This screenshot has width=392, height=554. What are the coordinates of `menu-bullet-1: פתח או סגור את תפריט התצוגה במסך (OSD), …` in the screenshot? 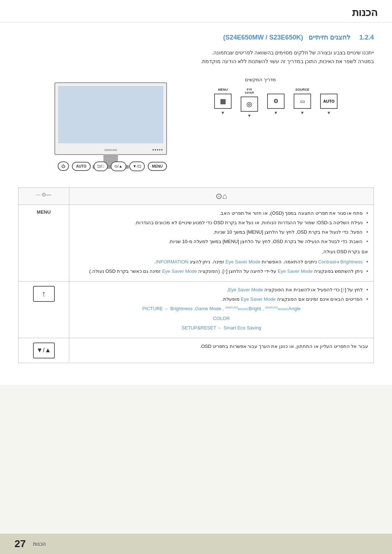 It's located at (221, 213).